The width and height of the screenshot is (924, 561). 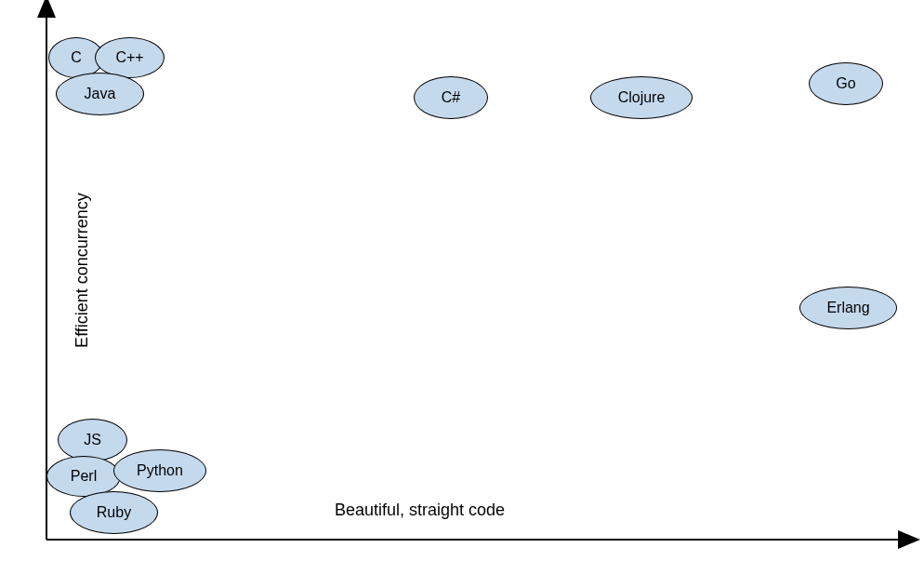 What do you see at coordinates (100, 94) in the screenshot?
I see `point-java: Java` at bounding box center [100, 94].